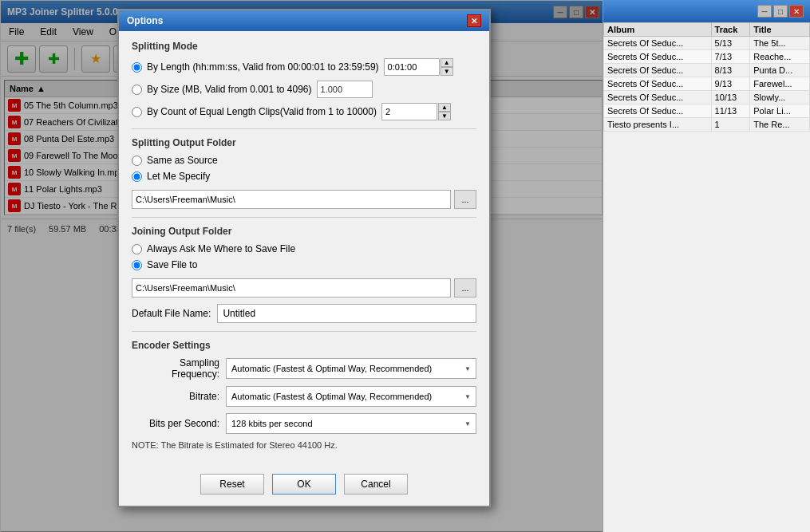 The height and width of the screenshot is (532, 810). Describe the element at coordinates (137, 112) in the screenshot. I see `by-count-radio` at that location.